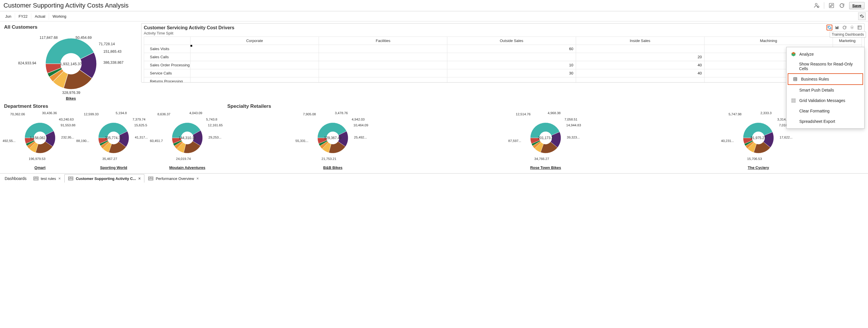  I want to click on chart-center-value: 144,310.18, so click(187, 138).